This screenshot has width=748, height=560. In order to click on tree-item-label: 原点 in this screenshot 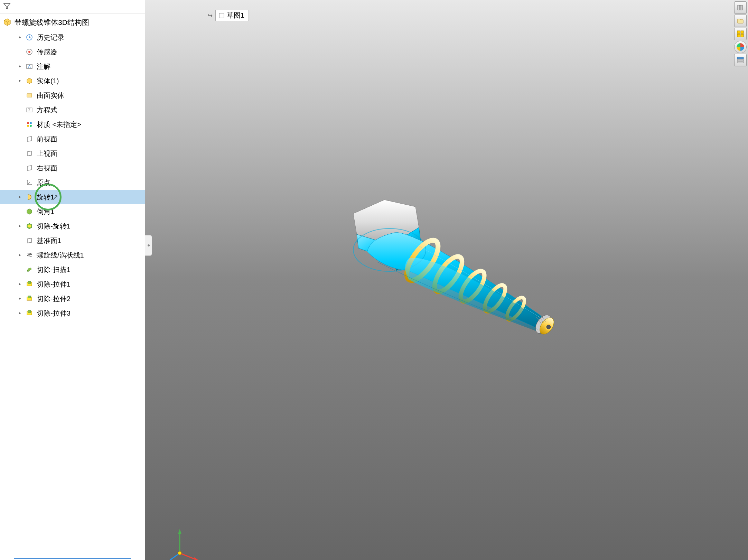, I will do `click(44, 183)`.